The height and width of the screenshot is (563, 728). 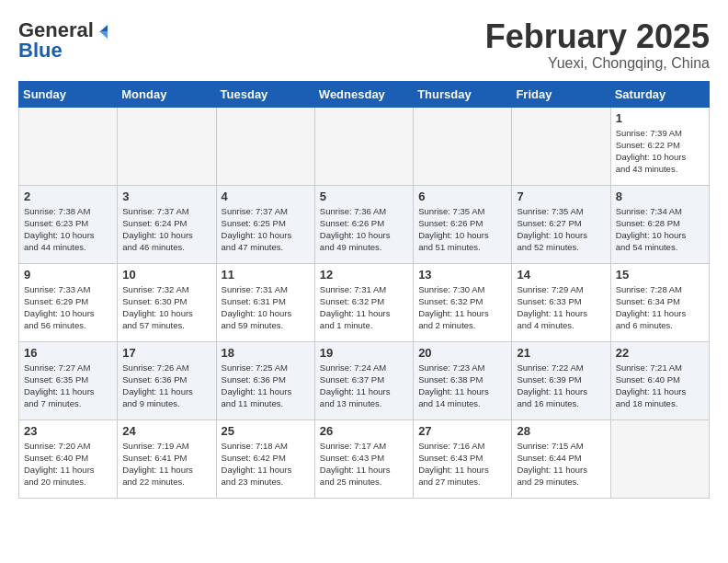 I want to click on day-number: 3, so click(x=166, y=197).